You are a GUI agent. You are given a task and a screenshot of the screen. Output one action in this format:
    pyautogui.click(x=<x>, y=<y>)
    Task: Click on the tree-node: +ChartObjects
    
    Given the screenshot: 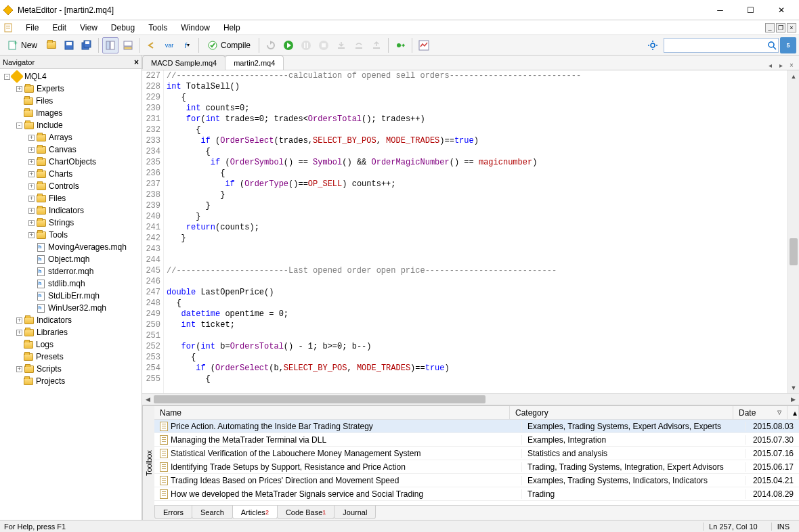 What is the action you would take?
    pyautogui.click(x=70, y=162)
    